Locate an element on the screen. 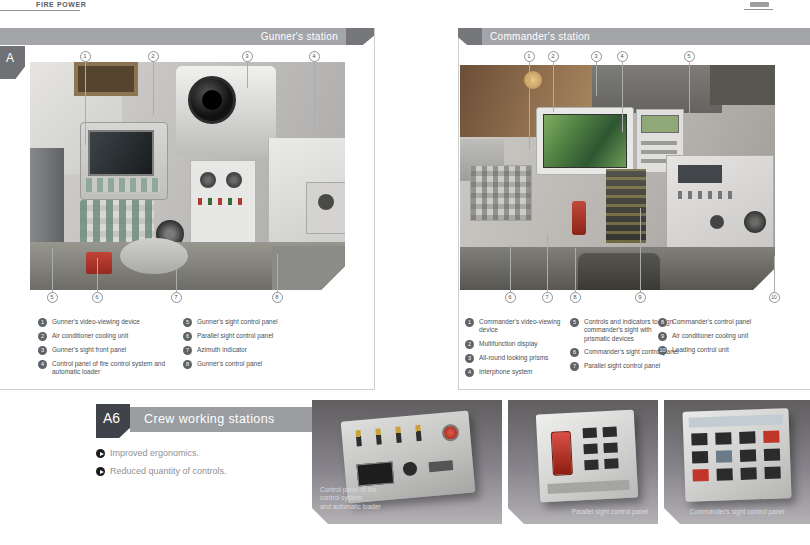  callout-gunner-6: 6 is located at coordinates (98, 298).